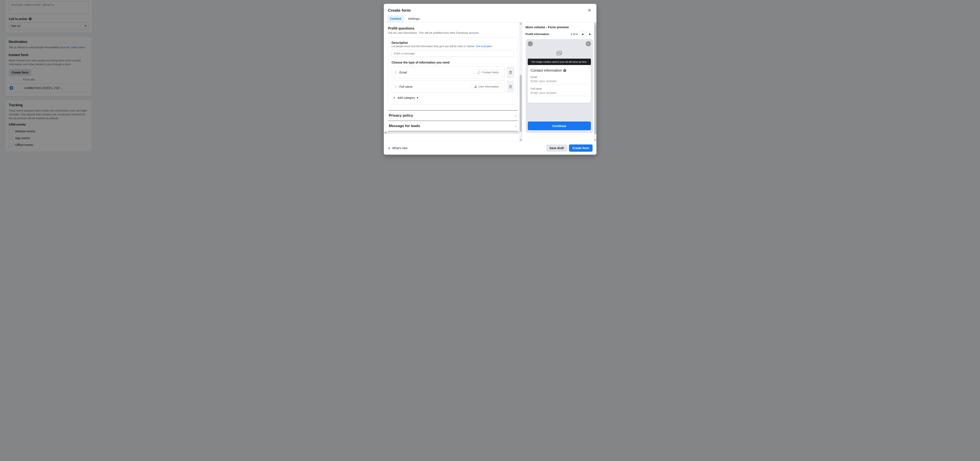 The image size is (980, 461). What do you see at coordinates (389, 148) in the screenshot?
I see `star-icon: ★` at bounding box center [389, 148].